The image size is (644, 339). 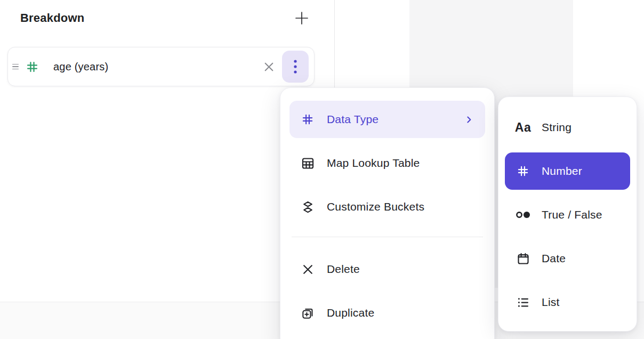 What do you see at coordinates (567, 214) in the screenshot?
I see `data-type-submenu: Aa String Number True / False Date` at bounding box center [567, 214].